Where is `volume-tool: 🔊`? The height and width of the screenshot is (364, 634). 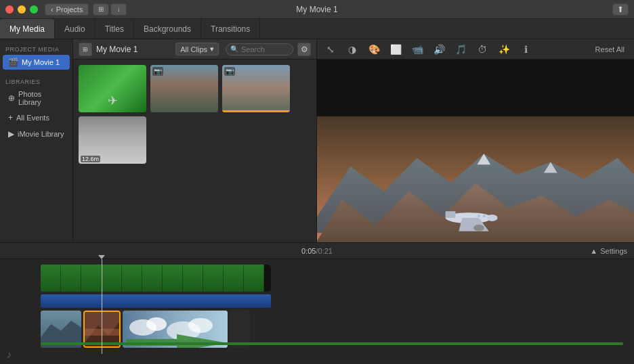
volume-tool: 🔊 is located at coordinates (439, 49).